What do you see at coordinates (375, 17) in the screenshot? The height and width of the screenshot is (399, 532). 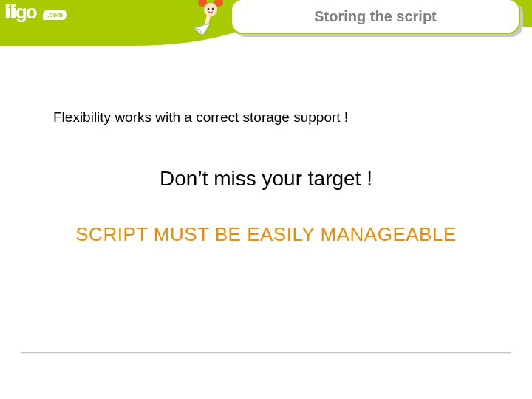 I see `title-capsule: Storing the script` at bounding box center [375, 17].